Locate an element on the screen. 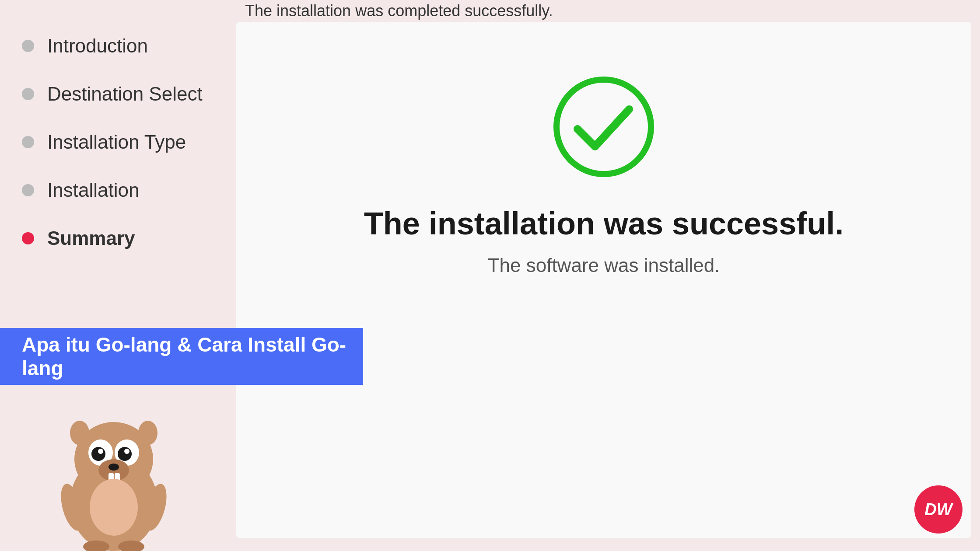  step-label-destination-select: Destination Select is located at coordinates (125, 94).